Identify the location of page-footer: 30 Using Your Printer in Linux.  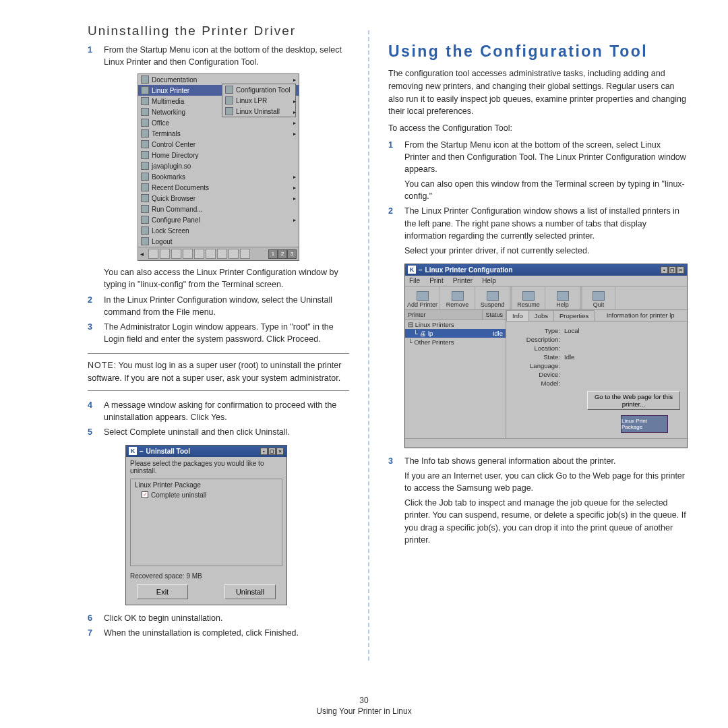
(364, 706).